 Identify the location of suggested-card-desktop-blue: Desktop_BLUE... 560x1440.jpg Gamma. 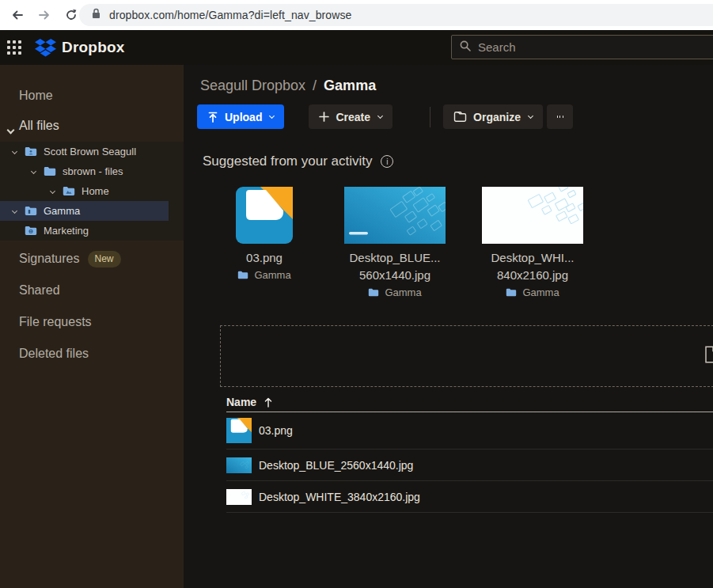
(395, 242).